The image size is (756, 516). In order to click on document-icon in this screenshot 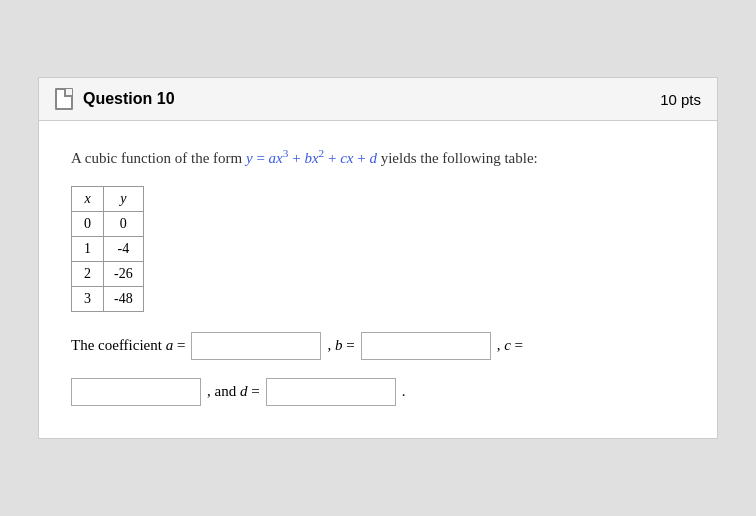, I will do `click(64, 99)`.